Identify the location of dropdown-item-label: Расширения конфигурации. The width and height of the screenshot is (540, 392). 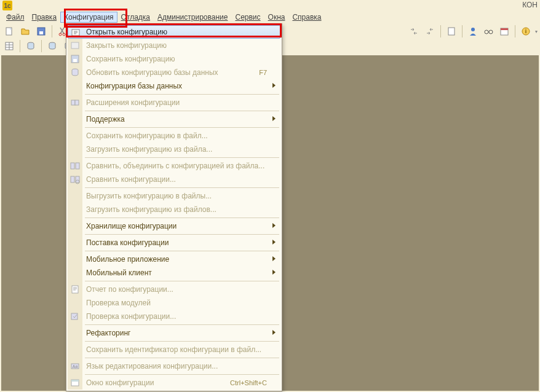
(183, 103).